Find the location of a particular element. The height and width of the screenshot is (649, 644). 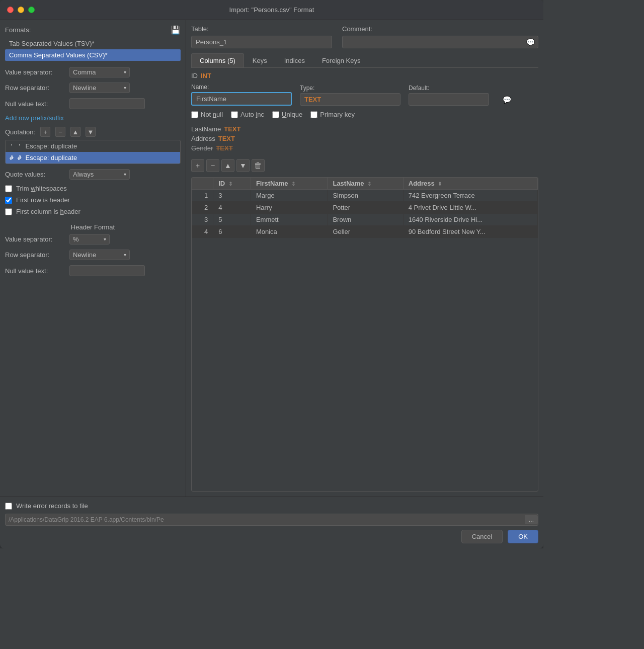

header-row-sep-dropdown: Newline CR CRLF is located at coordinates (98, 255).